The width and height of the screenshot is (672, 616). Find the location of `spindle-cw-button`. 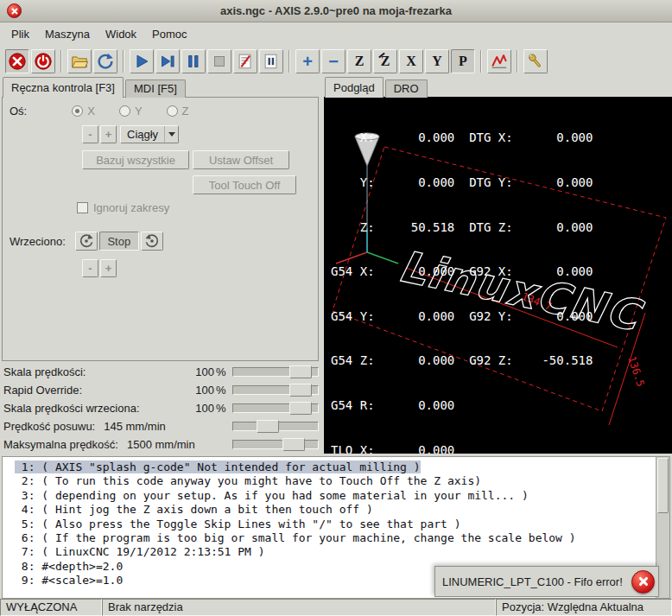

spindle-cw-button is located at coordinates (152, 241).